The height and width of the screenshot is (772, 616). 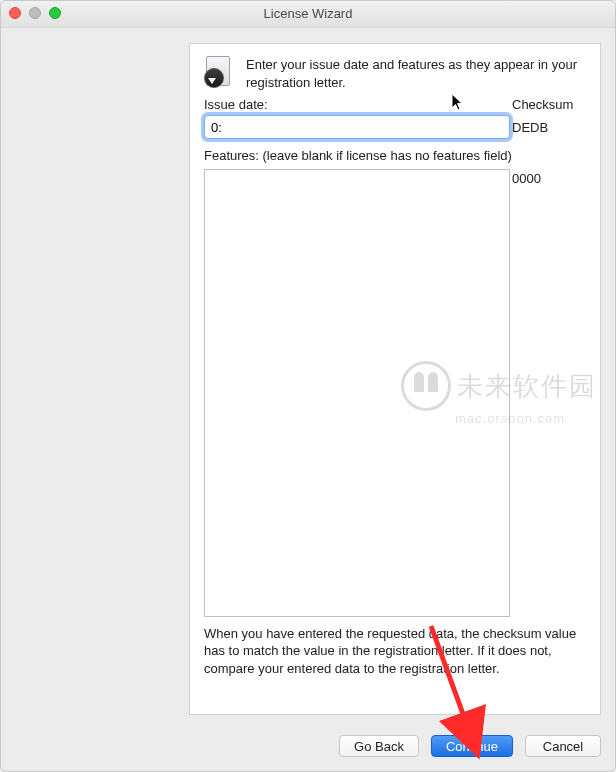 I want to click on issue-date-checksum: DEDB, so click(x=548, y=128).